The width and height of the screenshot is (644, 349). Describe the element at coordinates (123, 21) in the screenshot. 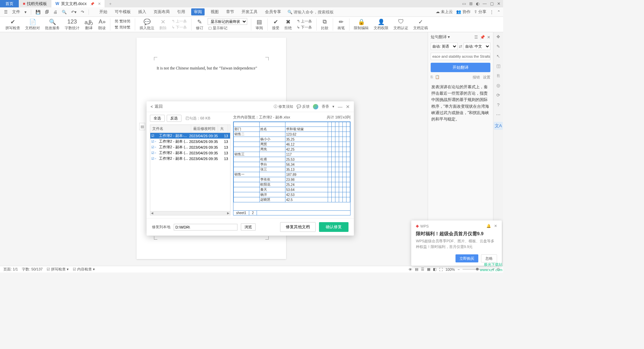

I see `trad-to-simp-button: 简 繁转简` at that location.